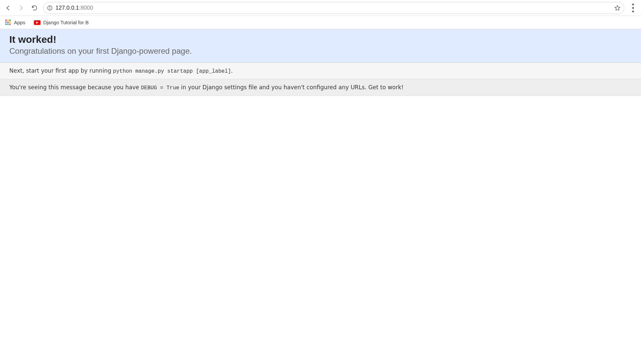 The width and height of the screenshot is (641, 364). What do you see at coordinates (67, 8) in the screenshot?
I see `url-host: 127.0.0.1` at bounding box center [67, 8].